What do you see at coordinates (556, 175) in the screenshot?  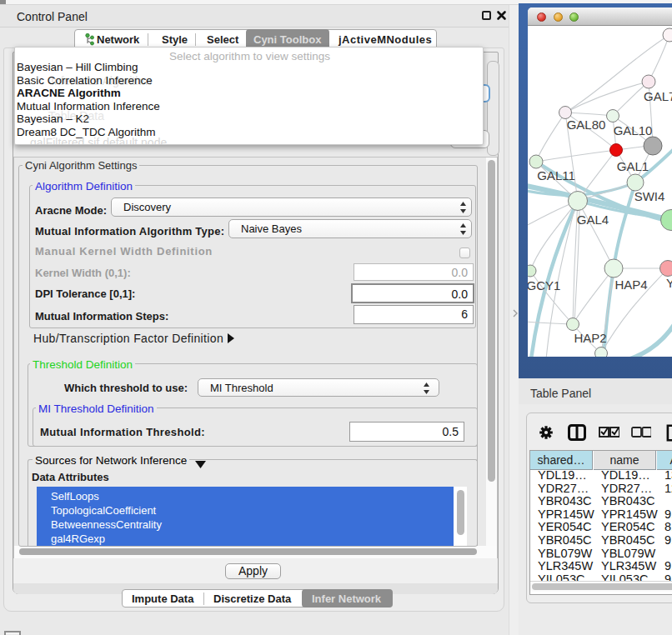 I see `svg-text: GAL11` at bounding box center [556, 175].